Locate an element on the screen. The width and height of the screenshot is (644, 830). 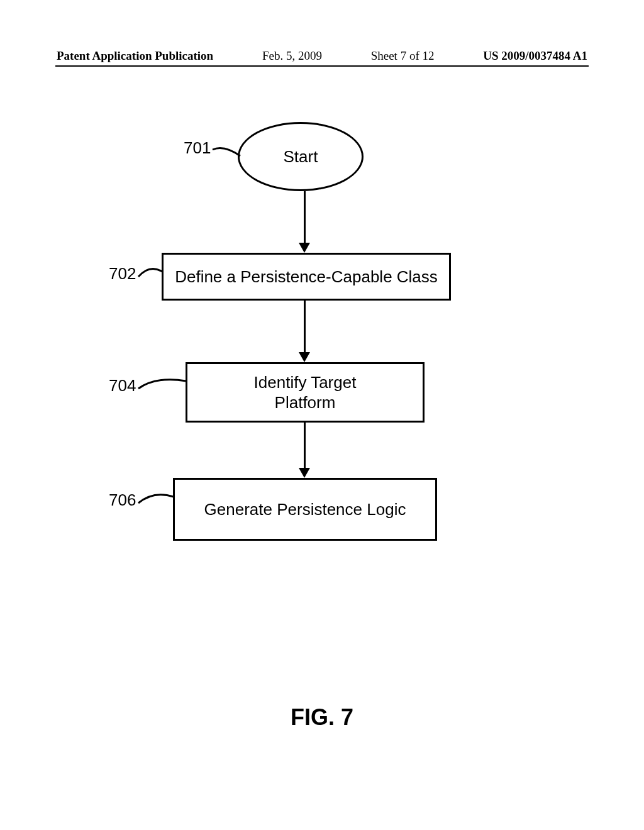
ref-706: 706 is located at coordinates (122, 501).